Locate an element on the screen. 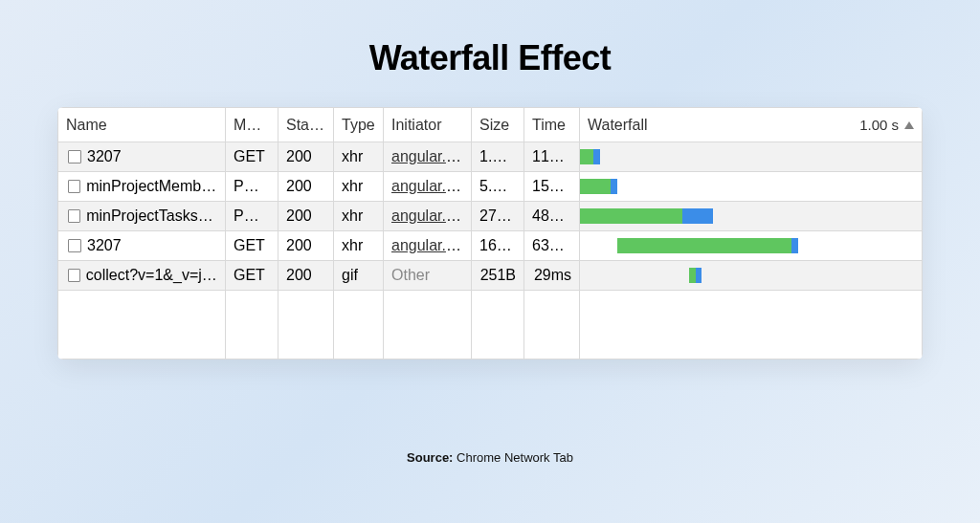 The height and width of the screenshot is (523, 980). request-time: 152ms is located at coordinates (552, 187).